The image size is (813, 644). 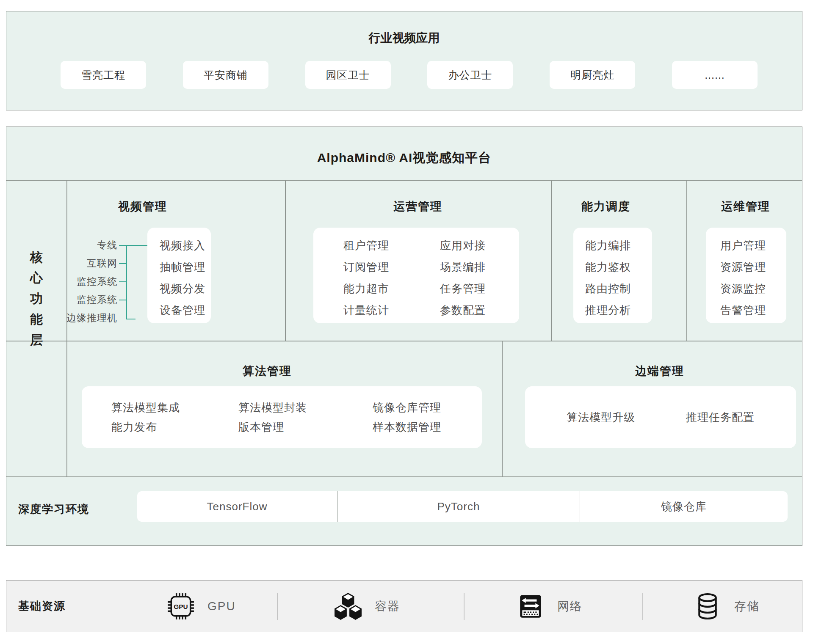 What do you see at coordinates (181, 607) in the screenshot?
I see `svg-text: GPU` at bounding box center [181, 607].